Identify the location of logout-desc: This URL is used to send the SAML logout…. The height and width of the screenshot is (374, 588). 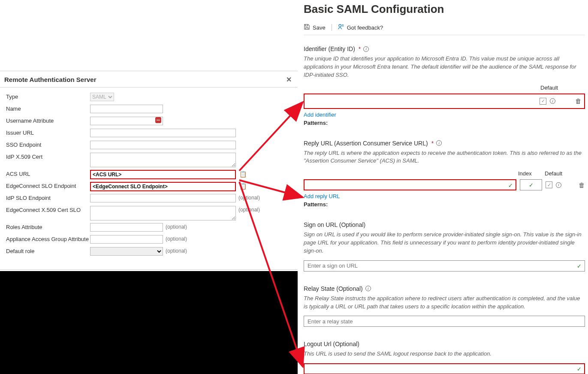
(444, 354).